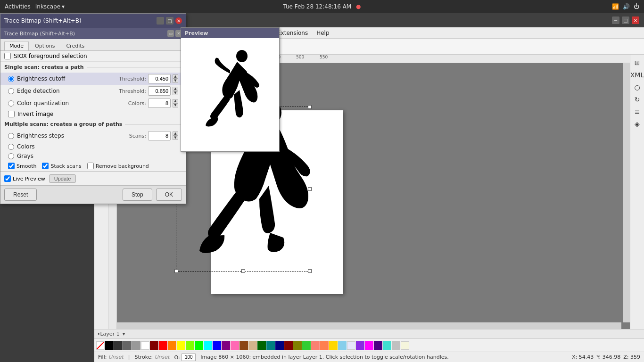  I want to click on inkscape-maximize-btn: □, so click(626, 20).